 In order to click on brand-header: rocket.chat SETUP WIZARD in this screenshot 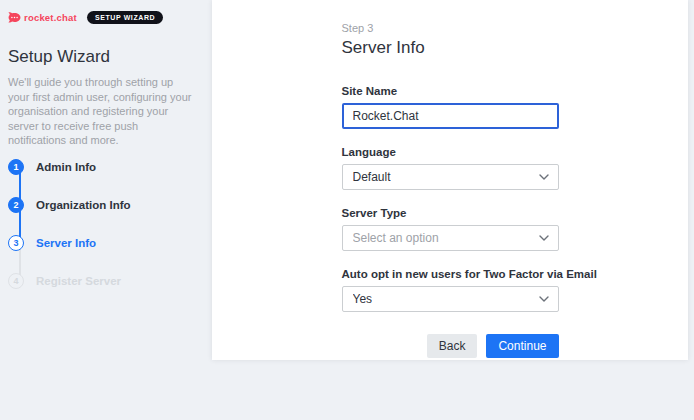, I will do `click(106, 17)`.